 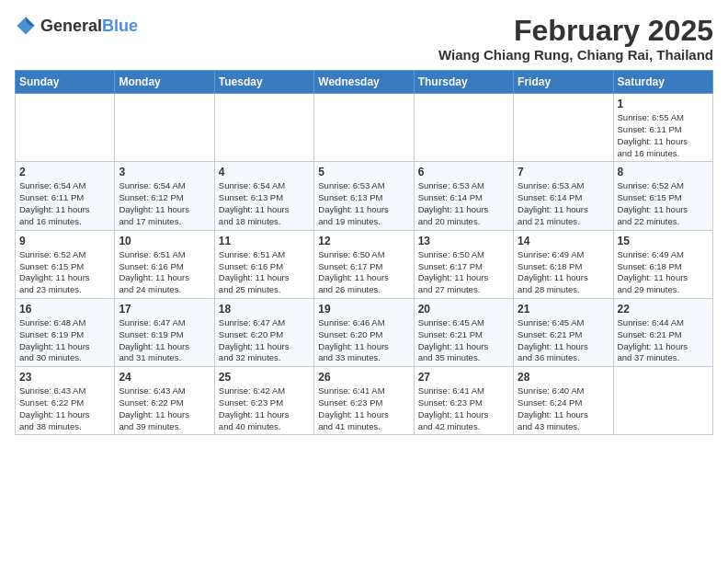 I want to click on calendar-cell: 25Sunrise: 6:42 AM Sunset: 6:23 PM Dayli…, so click(x=264, y=401).